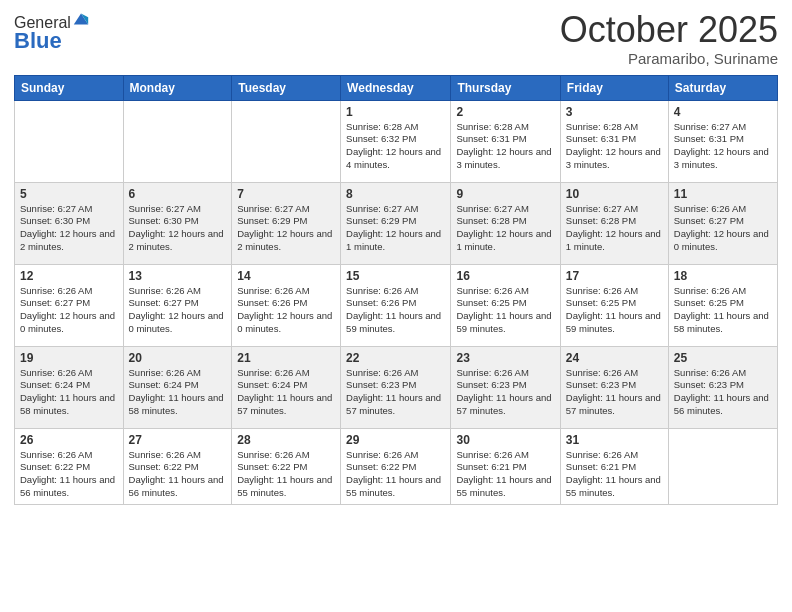  Describe the element at coordinates (396, 223) in the screenshot. I see `calendar-week-2: 5Sunrise: 6:27 AM Sunset: 6:30 PM Daylig…` at that location.